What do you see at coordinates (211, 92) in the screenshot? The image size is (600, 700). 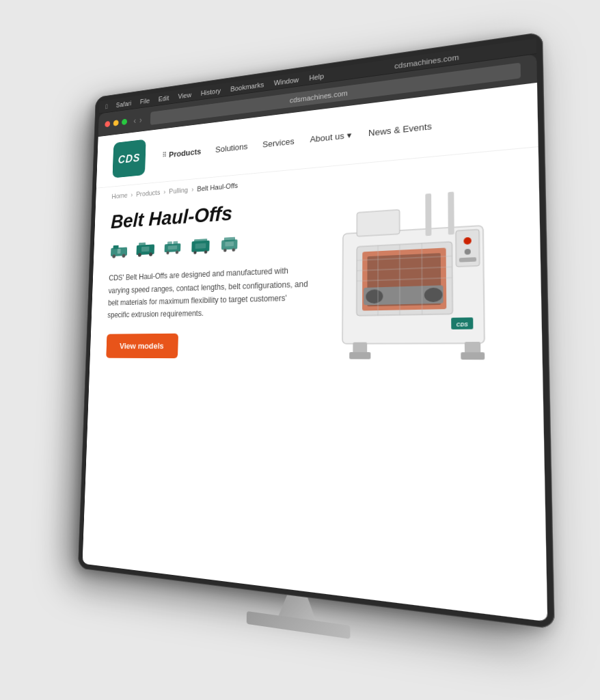 I see `menu-history: History` at bounding box center [211, 92].